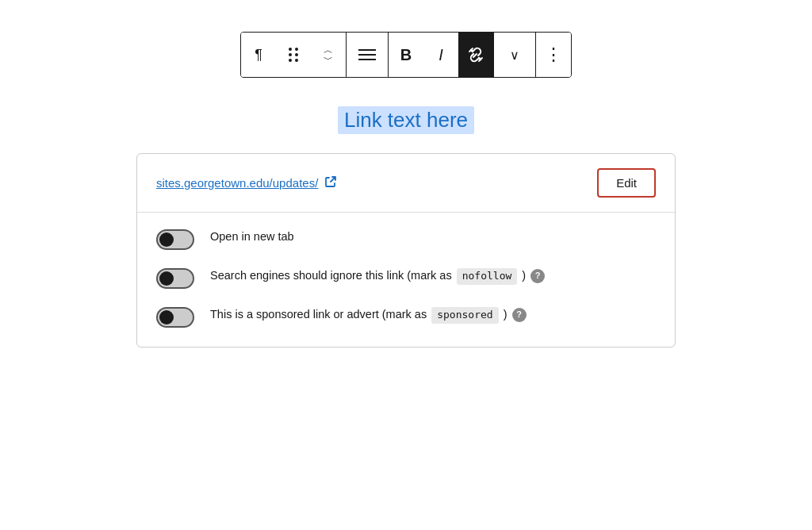 This screenshot has height=530, width=812. What do you see at coordinates (175, 240) in the screenshot?
I see `new-tab-slider` at bounding box center [175, 240].